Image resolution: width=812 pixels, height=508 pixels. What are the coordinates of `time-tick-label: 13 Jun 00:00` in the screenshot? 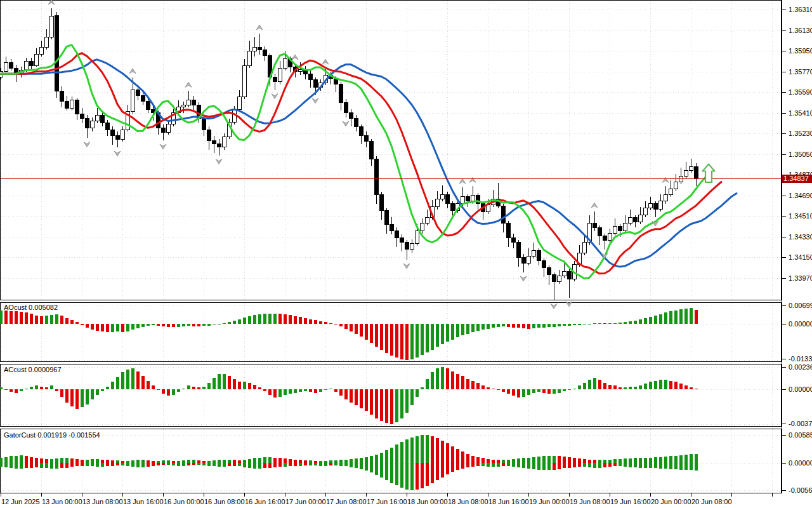 It's located at (62, 502).